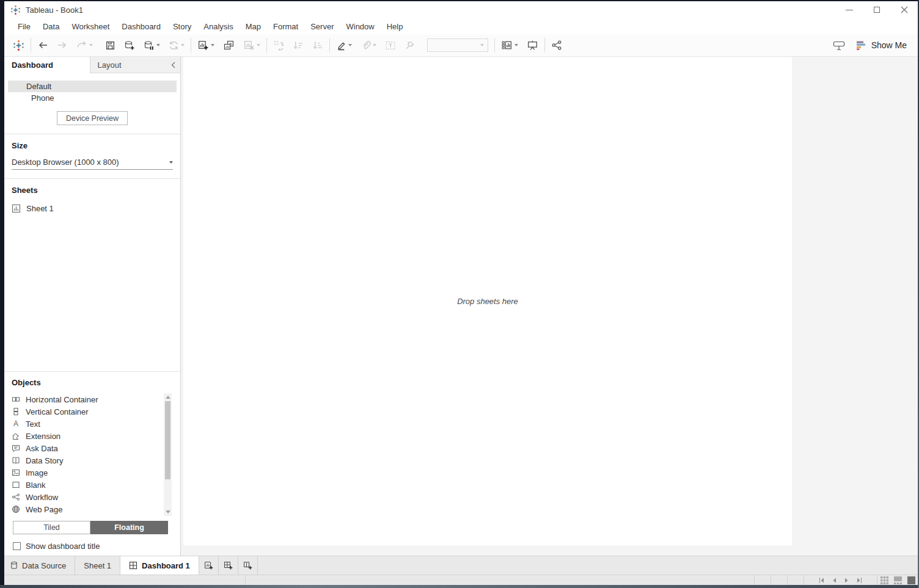  I want to click on tab-layout-label: Layout, so click(110, 65).